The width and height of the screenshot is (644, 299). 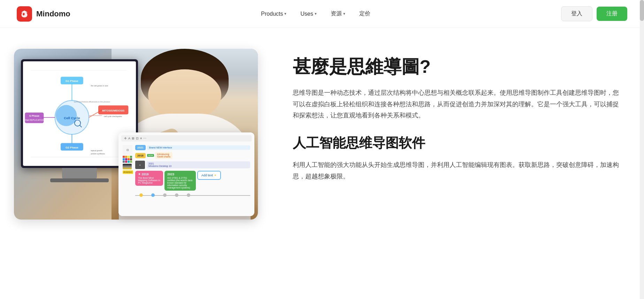 I want to click on hero-description-2: 利用人工智能的强大功能从头开始生成思维导图，并利用人工智能编辑现有图表。获取新思…, so click(x=458, y=171).